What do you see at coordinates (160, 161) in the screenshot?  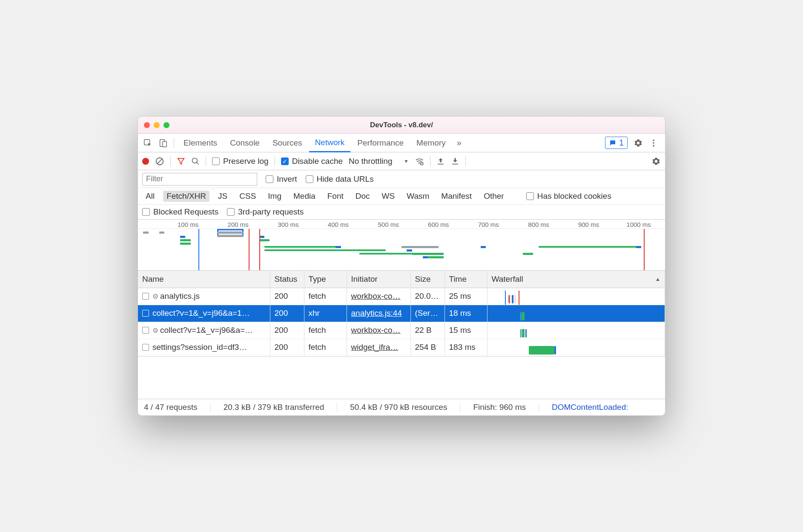 I see `clear-icon` at bounding box center [160, 161].